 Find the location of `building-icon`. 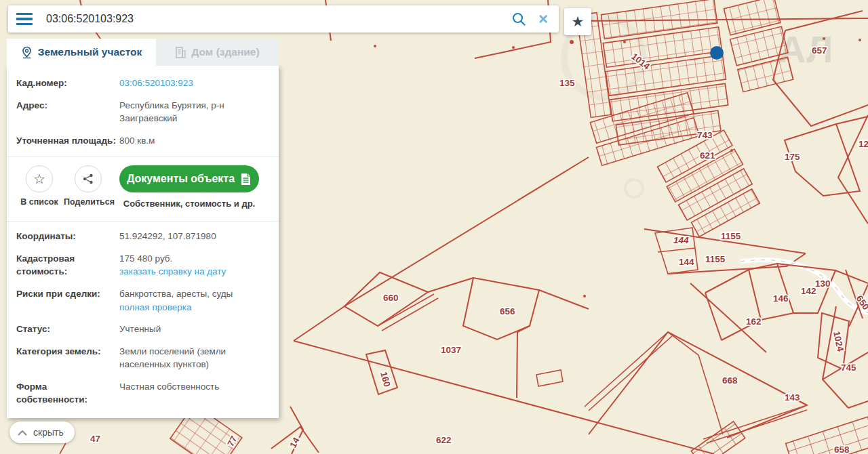

building-icon is located at coordinates (180, 53).